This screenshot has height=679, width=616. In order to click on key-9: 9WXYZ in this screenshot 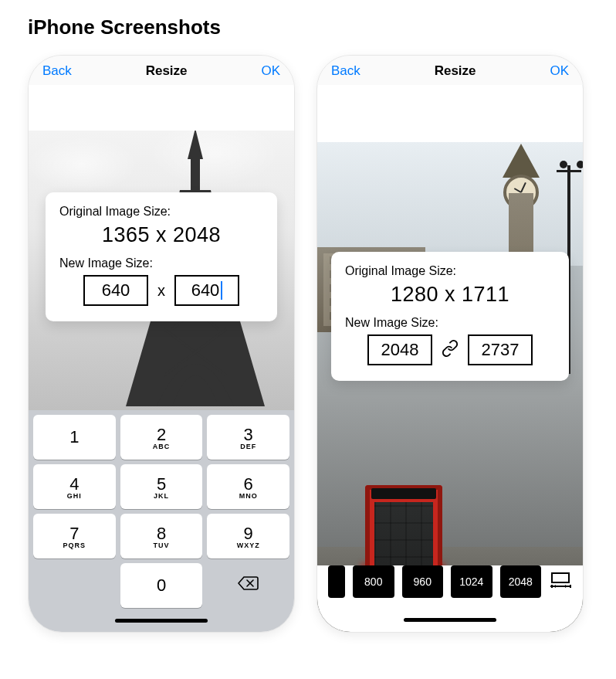, I will do `click(249, 536)`.